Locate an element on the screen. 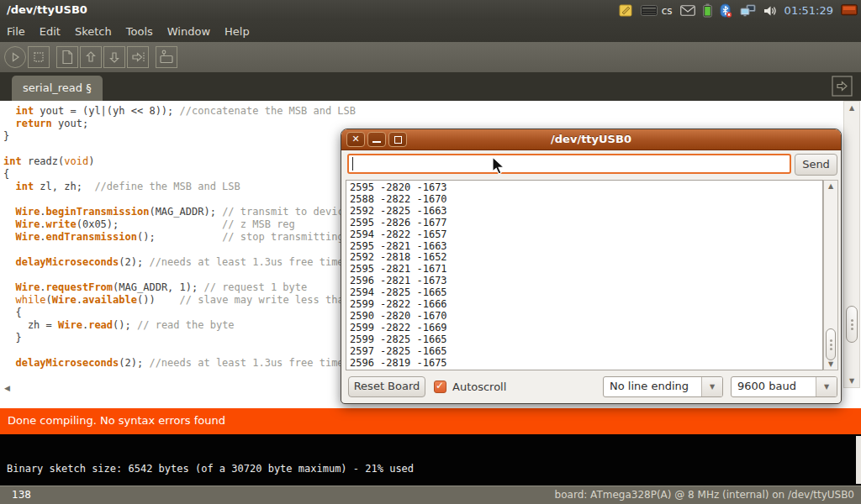  line-number-indicator: 138 is located at coordinates (22, 495).